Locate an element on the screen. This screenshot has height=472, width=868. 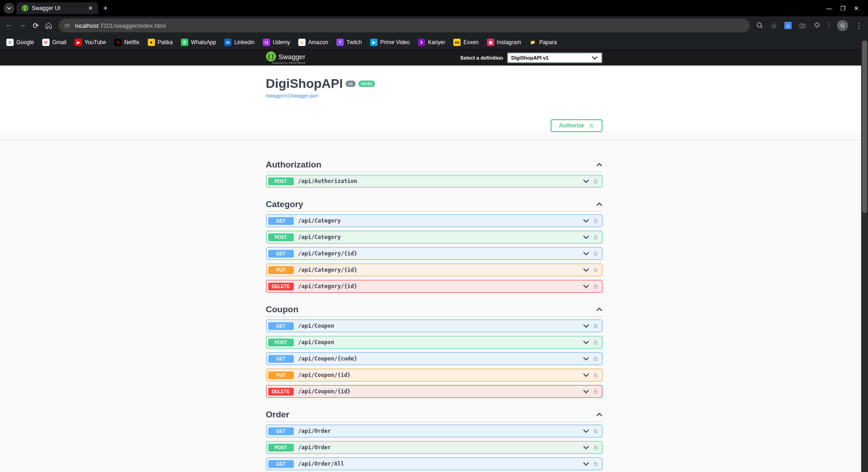
maximize-button: ❐ is located at coordinates (843, 8).